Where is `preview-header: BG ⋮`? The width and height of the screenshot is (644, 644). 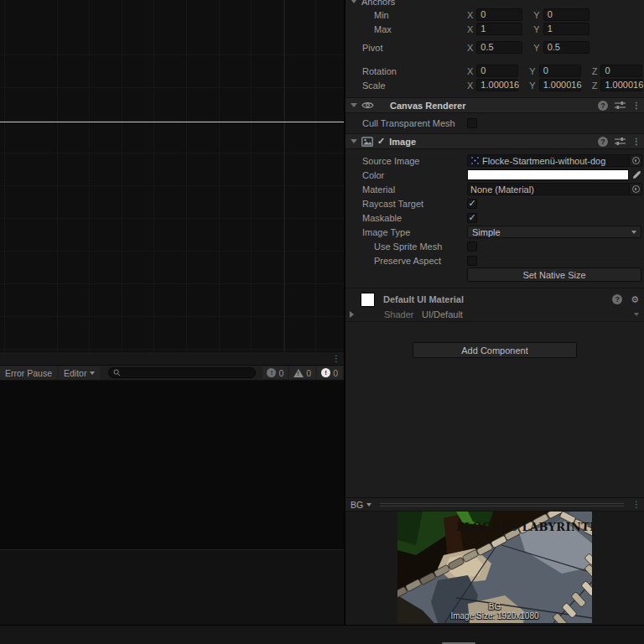 preview-header: BG ⋮ is located at coordinates (495, 505).